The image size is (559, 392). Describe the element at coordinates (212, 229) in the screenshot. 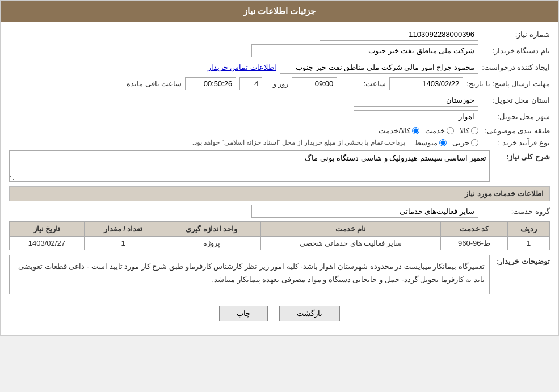

I see `col-vahed: واحد اندازه گیری` at that location.